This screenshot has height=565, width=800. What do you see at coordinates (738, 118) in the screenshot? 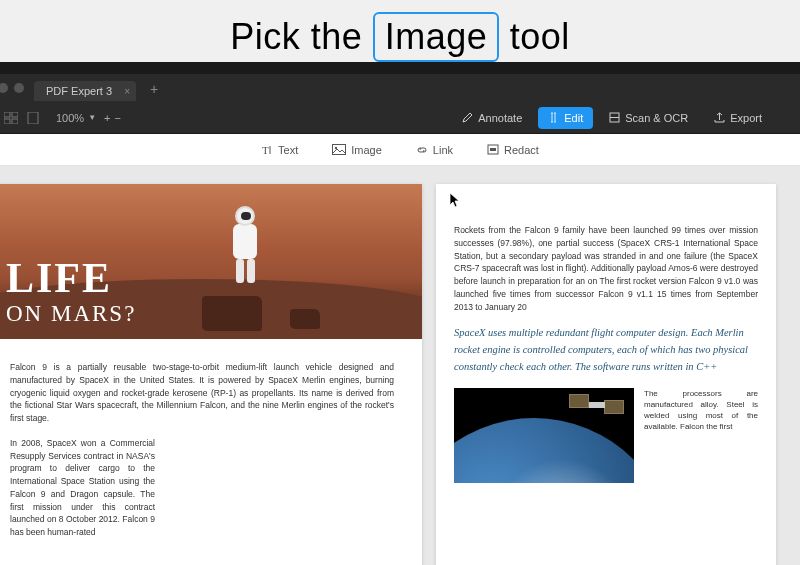
I see `export-button: Export` at bounding box center [738, 118].